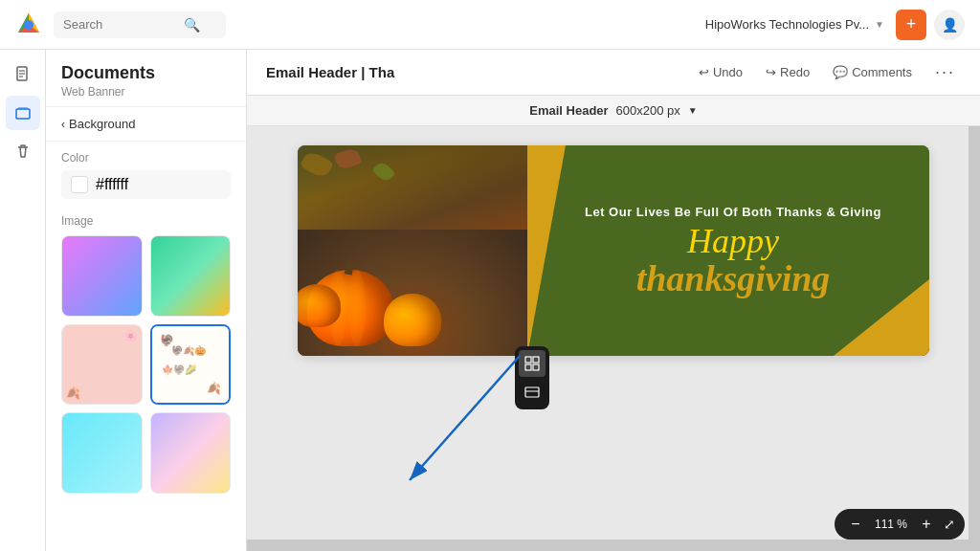 Image resolution: width=980 pixels, height=551 pixels. Describe the element at coordinates (145, 92) in the screenshot. I see `sidebar-subtitle: Web Banner` at that location.